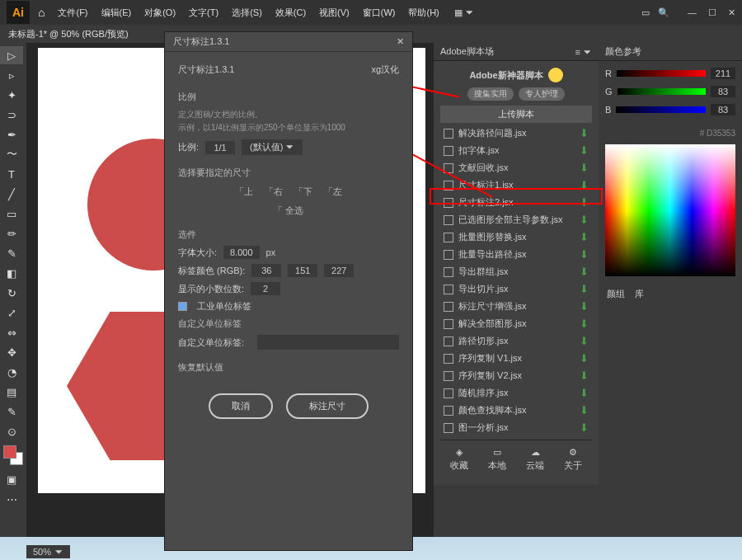  I want to click on g-slider, so click(661, 92).